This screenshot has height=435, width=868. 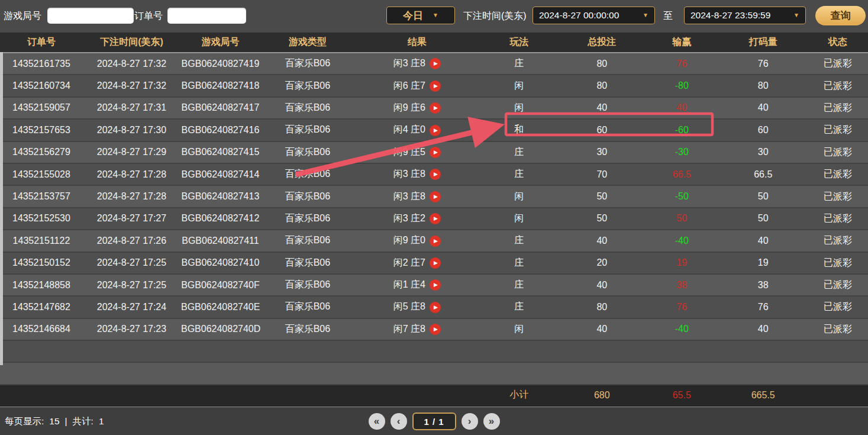 What do you see at coordinates (41, 329) in the screenshot?
I see `cell-order-no: 14352146684` at bounding box center [41, 329].